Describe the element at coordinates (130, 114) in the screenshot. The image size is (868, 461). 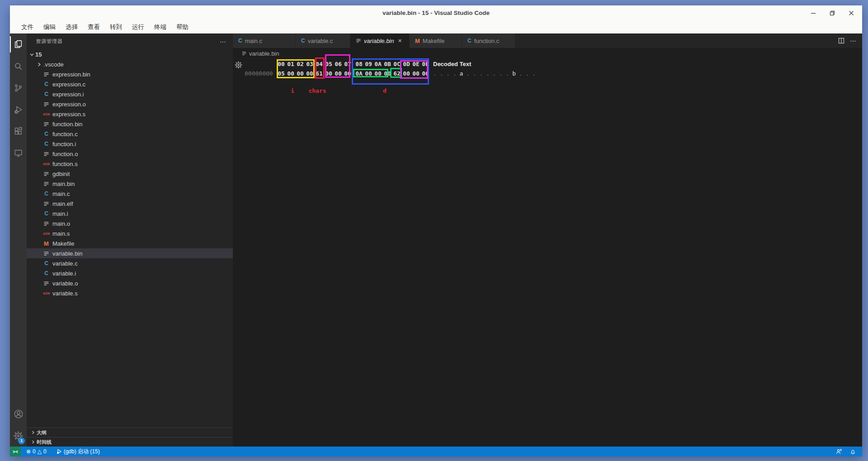
I see `tree-item-expression.s: ASMexpression.s` at that location.